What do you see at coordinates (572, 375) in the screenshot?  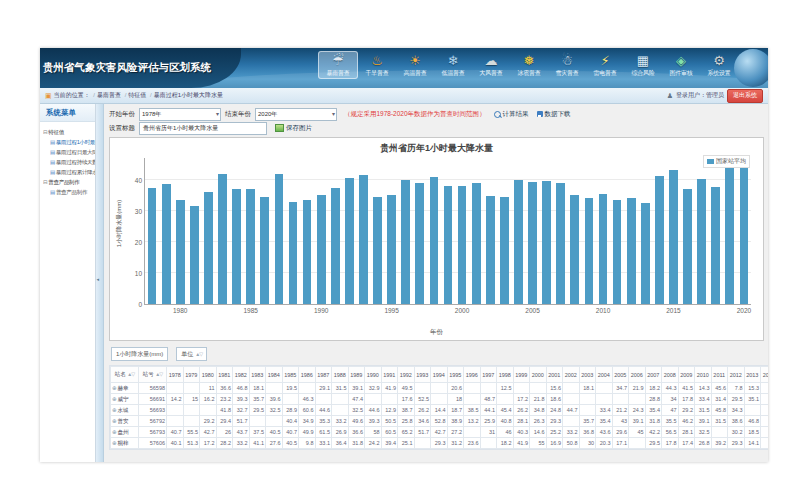 I see `year-column-header: 2002` at bounding box center [572, 375].